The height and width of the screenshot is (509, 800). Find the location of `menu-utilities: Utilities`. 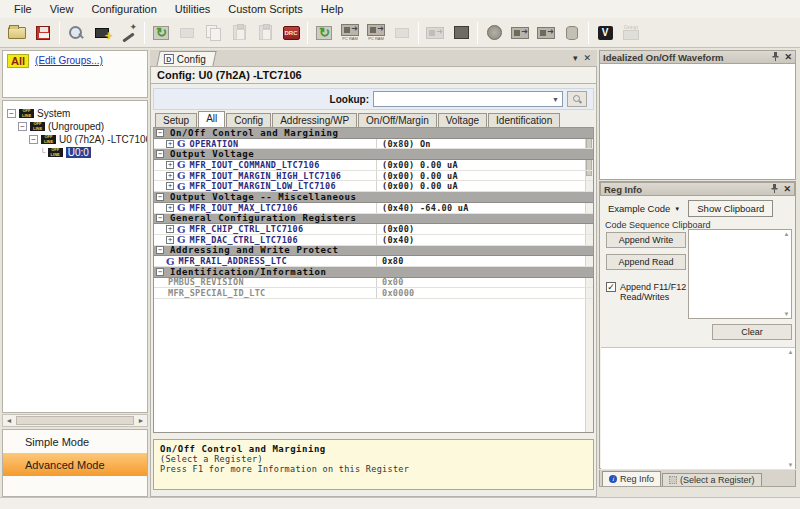

menu-utilities: Utilities is located at coordinates (192, 9).